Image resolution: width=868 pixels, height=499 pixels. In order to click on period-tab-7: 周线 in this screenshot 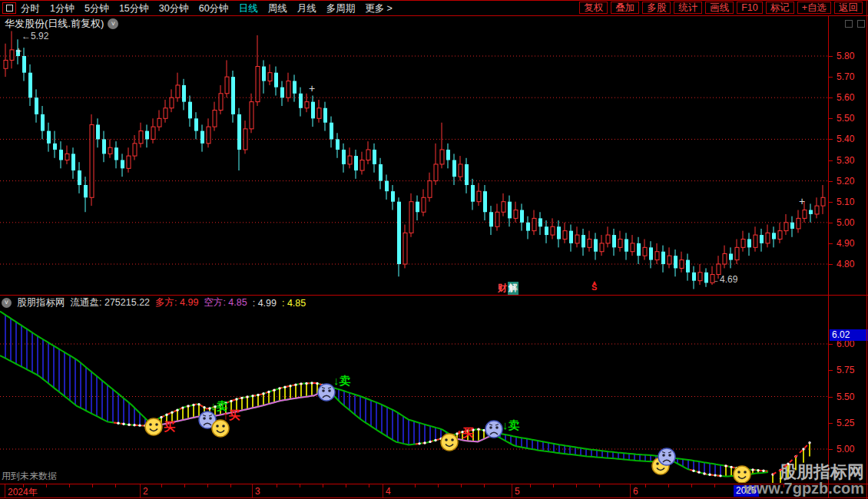, I will do `click(278, 9)`.